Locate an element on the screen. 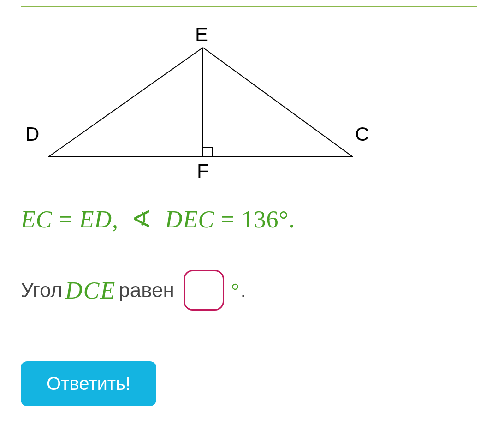  given-angle-name: DEC is located at coordinates (190, 220).